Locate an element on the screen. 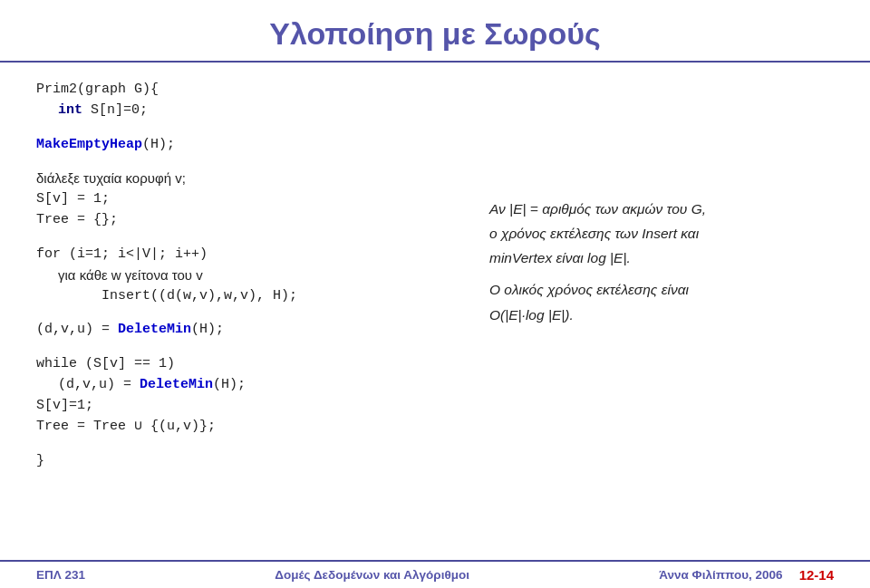 The image size is (870, 588). annotation-line-5: O(|E|·log |E|). is located at coordinates (662, 315).